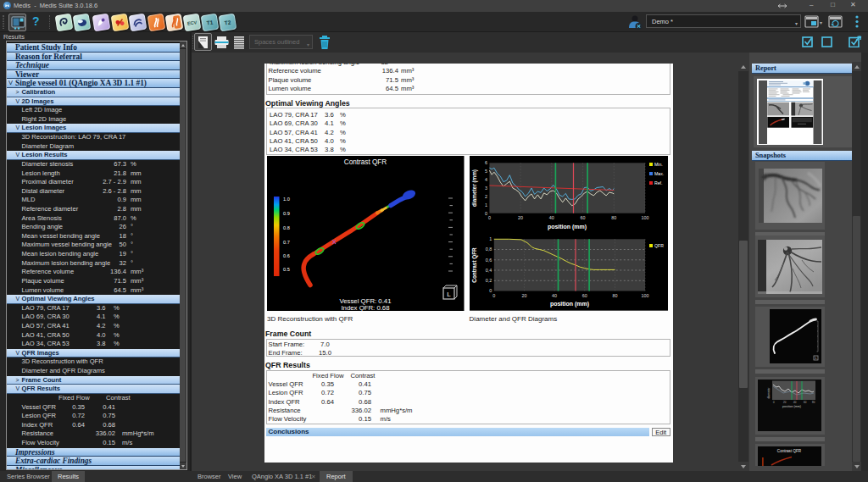 The height and width of the screenshot is (482, 868). I want to click on svg-text: Index QFR: 0.68, so click(364, 307).